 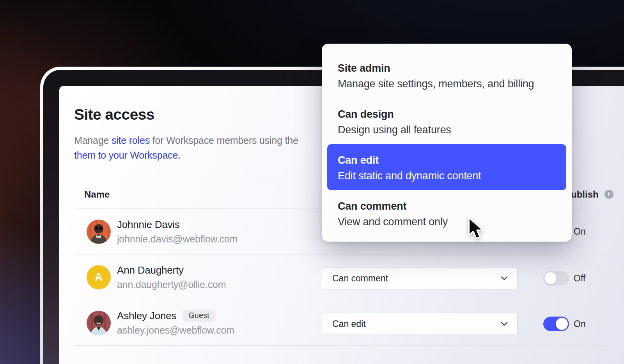 I want to click on arrow-cursor-icon, so click(x=475, y=229).